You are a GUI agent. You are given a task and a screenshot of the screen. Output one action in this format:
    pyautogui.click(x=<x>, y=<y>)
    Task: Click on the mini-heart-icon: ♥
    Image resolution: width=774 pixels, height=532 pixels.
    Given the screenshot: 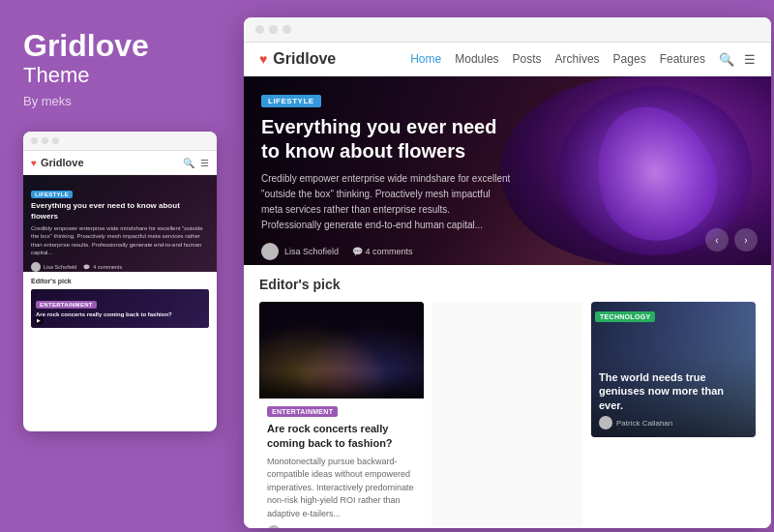 What is the action you would take?
    pyautogui.click(x=34, y=163)
    